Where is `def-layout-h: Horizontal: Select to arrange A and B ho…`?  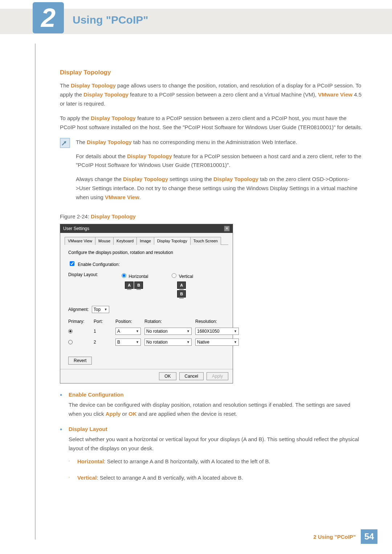 def-layout-h: Horizontal: Select to arrange A and B ho… is located at coordinates (220, 461).